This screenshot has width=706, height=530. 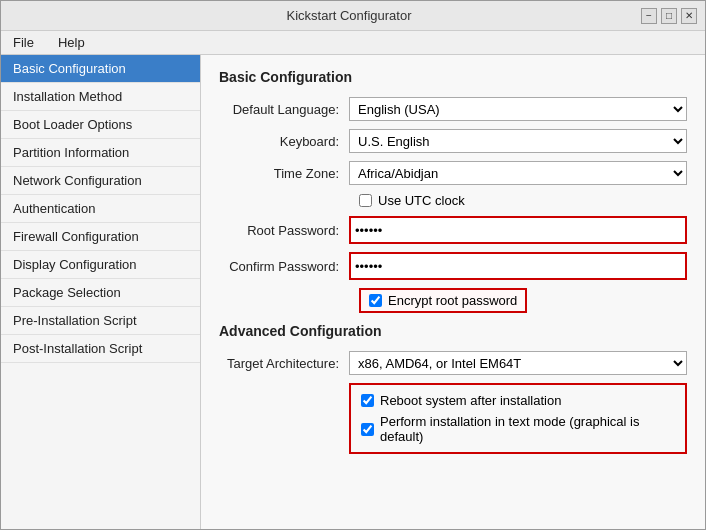 What do you see at coordinates (452, 300) in the screenshot?
I see `encrypt-label: Encrypt root password` at bounding box center [452, 300].